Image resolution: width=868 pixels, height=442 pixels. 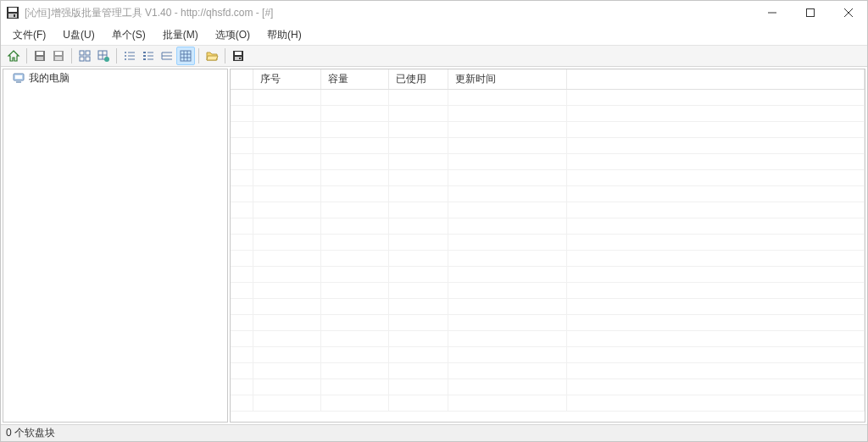 I want to click on menu-single: 单个(S), so click(x=129, y=36).